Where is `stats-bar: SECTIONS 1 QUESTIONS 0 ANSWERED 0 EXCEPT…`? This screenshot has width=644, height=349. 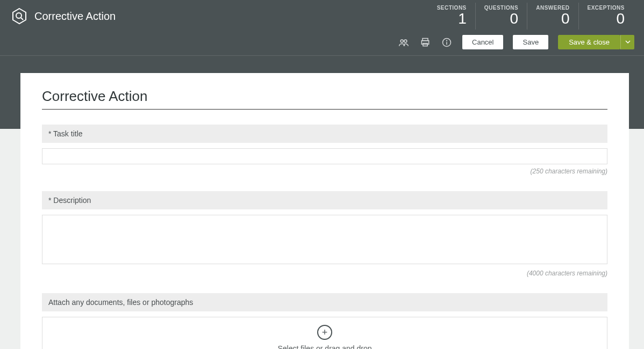
stats-bar: SECTIONS 1 QUESTIONS 0 ANSWERED 0 EXCEPT… is located at coordinates (530, 16).